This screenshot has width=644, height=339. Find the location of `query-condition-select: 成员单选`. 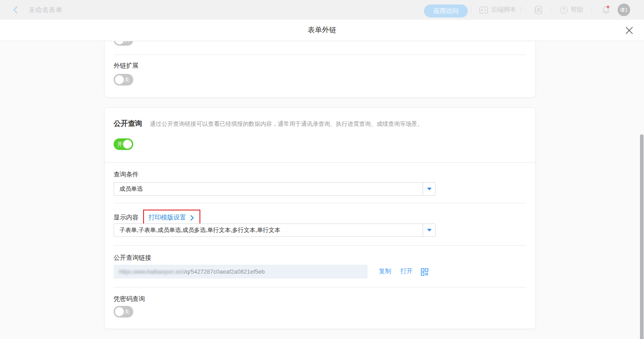

query-condition-select: 成员单选 is located at coordinates (275, 189).